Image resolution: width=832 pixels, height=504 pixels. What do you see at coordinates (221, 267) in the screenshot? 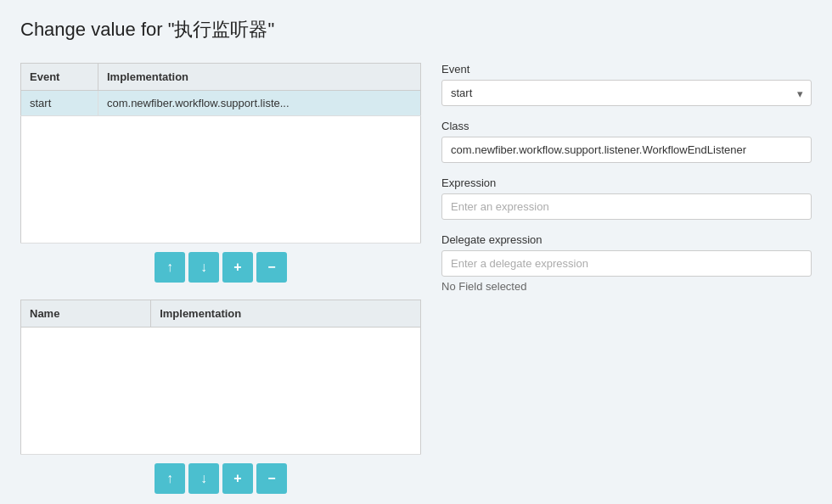
I see `top-toolbar: ↑ ↓ + −` at bounding box center [221, 267].